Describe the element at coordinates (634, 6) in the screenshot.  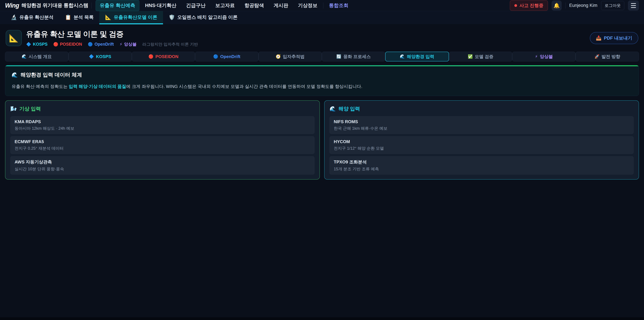
I see `hamburger-menu-button` at that location.